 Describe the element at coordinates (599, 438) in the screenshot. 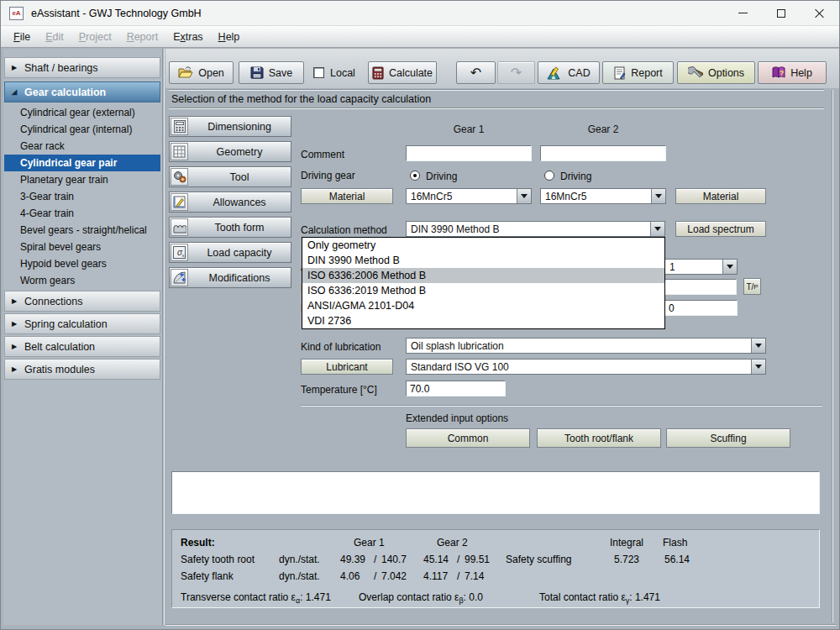

I see `tooth-root-flank-button: Tooth root/flank` at that location.